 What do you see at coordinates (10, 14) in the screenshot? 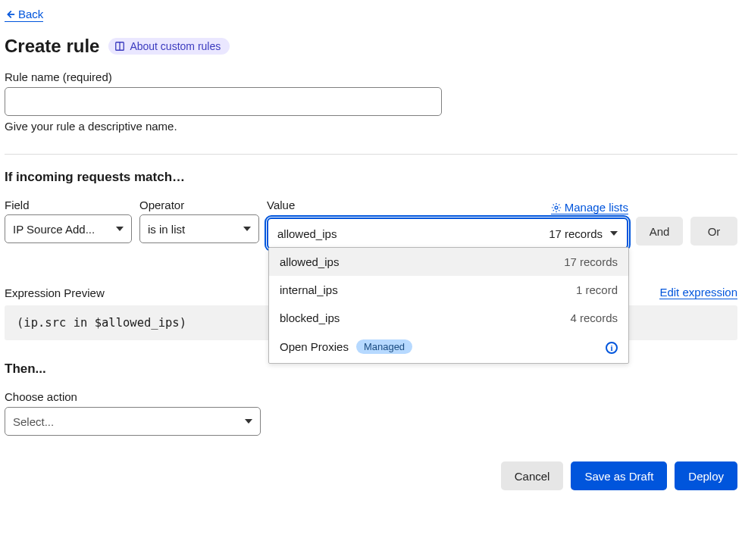
I see `arrow-left-icon` at bounding box center [10, 14].